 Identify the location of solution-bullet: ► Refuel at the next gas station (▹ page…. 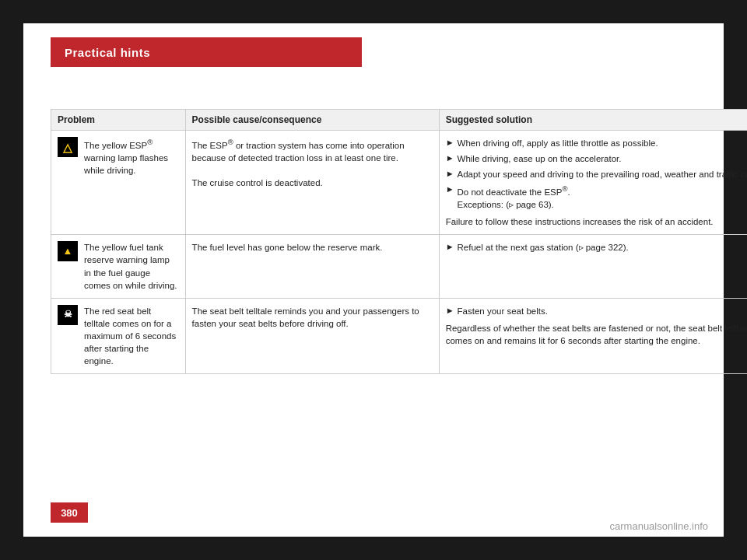
(596, 247).